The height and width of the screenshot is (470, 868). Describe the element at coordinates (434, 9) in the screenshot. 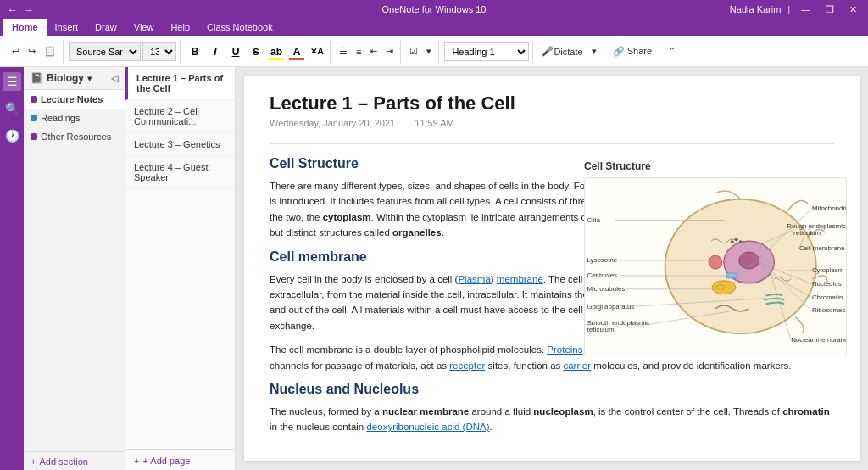

I see `title-bar: ← → OneNote for Windows 10 Nadia Karim |…` at that location.